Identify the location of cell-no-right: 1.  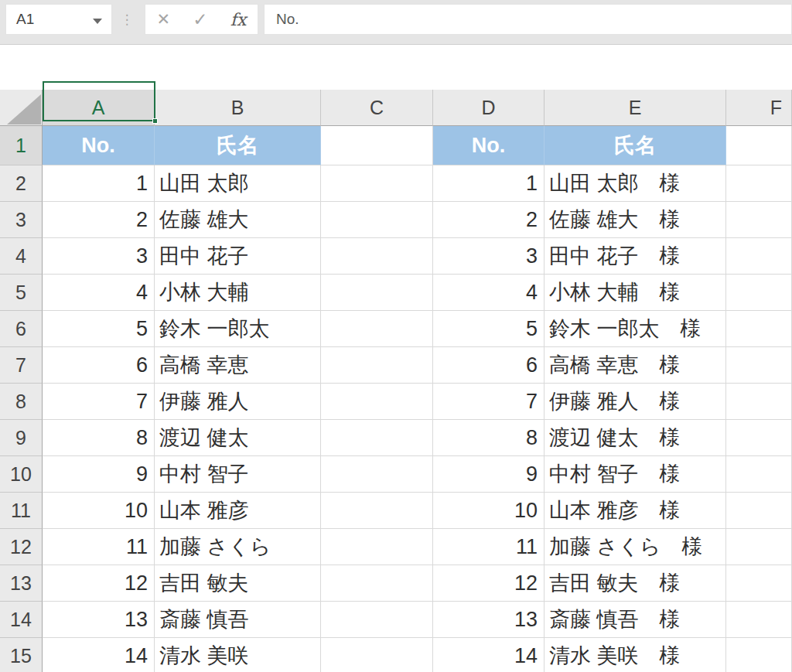
(489, 184).